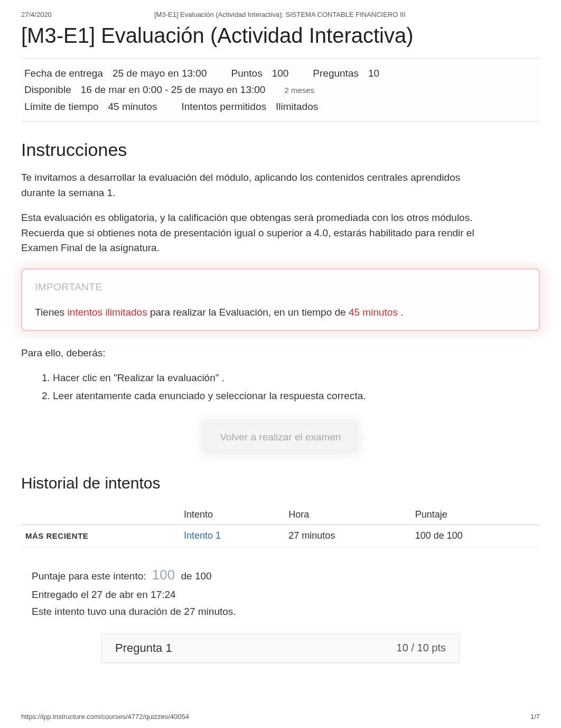 The width and height of the screenshot is (561, 728). Describe the element at coordinates (173, 90) in the screenshot. I see `available-value: 16 de mar en 0:00 - 25 de mayo en 13:00` at that location.